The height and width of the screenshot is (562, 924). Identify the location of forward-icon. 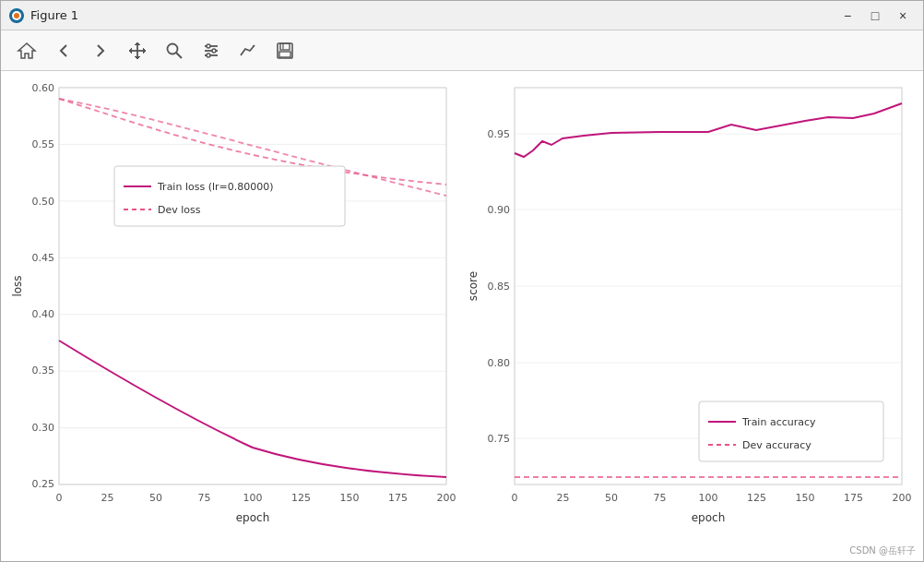
(101, 51).